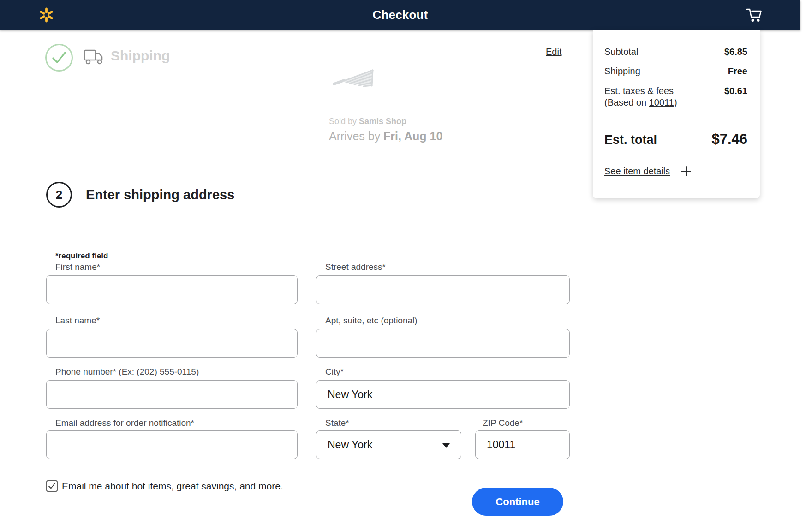  Describe the element at coordinates (736, 52) in the screenshot. I see `subtotal-value: $6.85` at that location.